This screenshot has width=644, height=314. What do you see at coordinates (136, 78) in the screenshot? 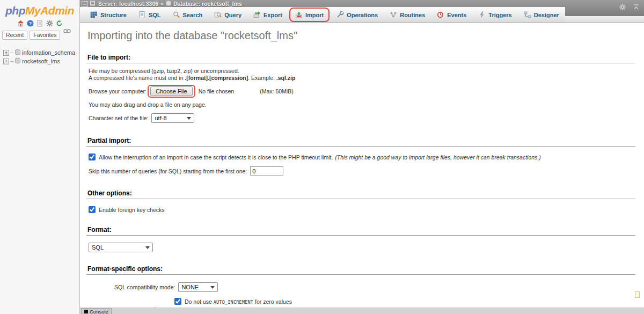
I see `filename-rule: A compressed file's name must end in` at bounding box center [136, 78].